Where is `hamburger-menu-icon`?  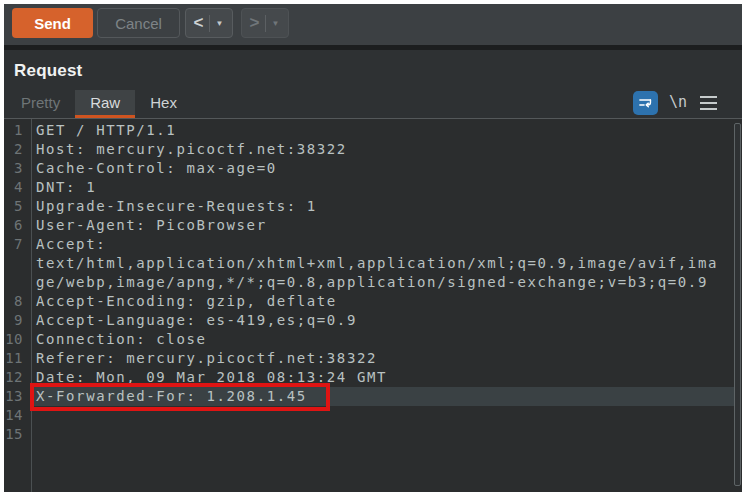 hamburger-menu-icon is located at coordinates (708, 103).